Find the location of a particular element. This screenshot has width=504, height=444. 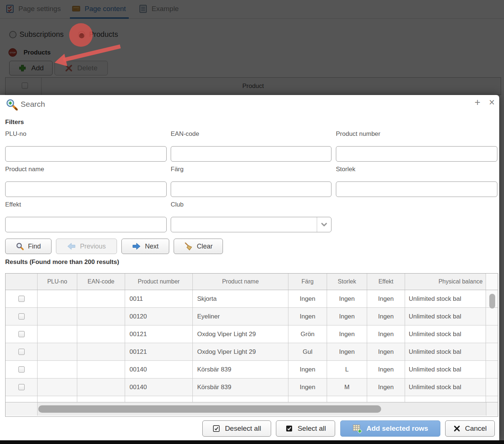

previous-button-label: Previous is located at coordinates (93, 247).